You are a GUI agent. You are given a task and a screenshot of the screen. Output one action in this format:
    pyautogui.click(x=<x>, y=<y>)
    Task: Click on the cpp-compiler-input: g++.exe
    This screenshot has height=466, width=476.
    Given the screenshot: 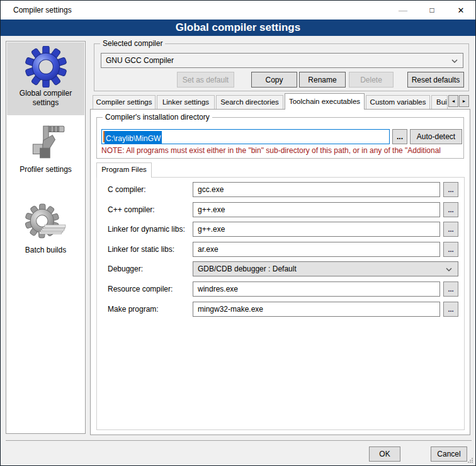 What is the action you would take?
    pyautogui.click(x=316, y=210)
    